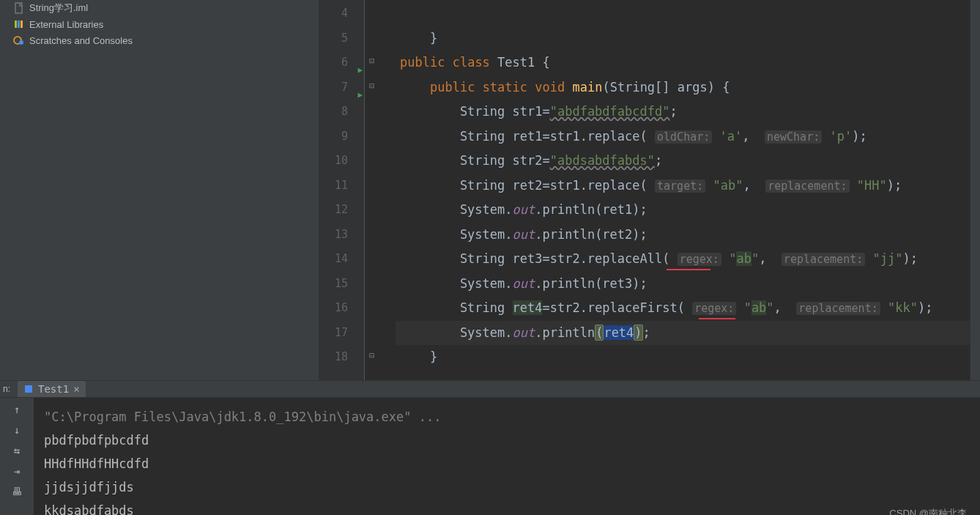 The image size is (980, 515). What do you see at coordinates (17, 430) in the screenshot?
I see `down-arrow-icon: ↓` at bounding box center [17, 430].